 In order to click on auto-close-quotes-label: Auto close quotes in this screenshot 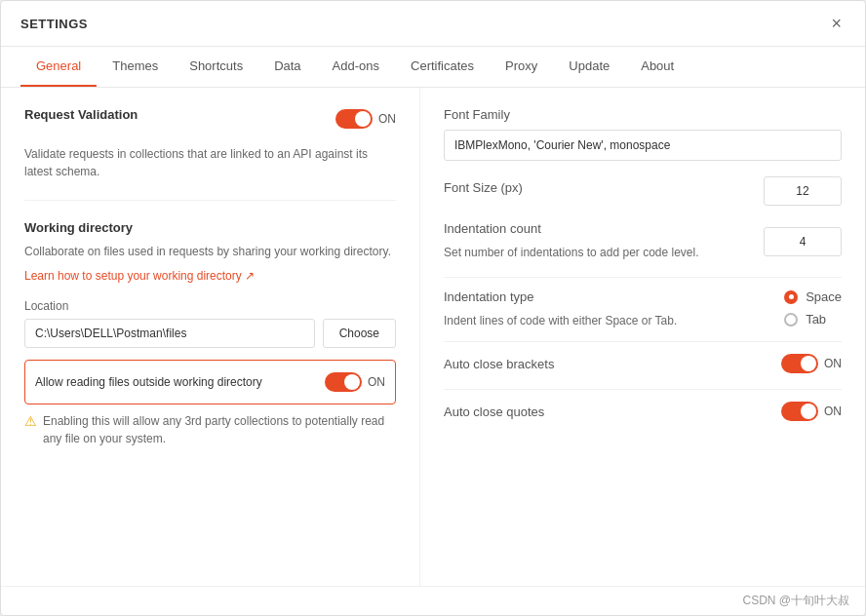, I will do `click(493, 411)`.